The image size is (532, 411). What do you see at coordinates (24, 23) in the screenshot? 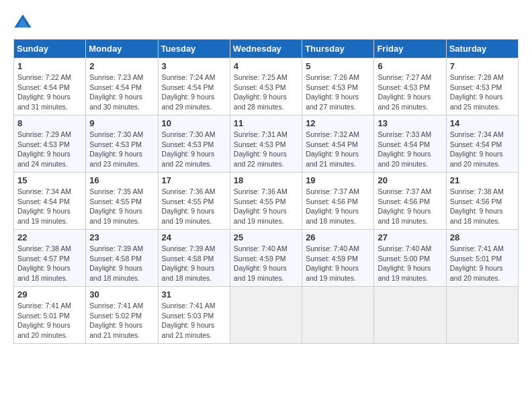
I see `logo` at bounding box center [24, 23].